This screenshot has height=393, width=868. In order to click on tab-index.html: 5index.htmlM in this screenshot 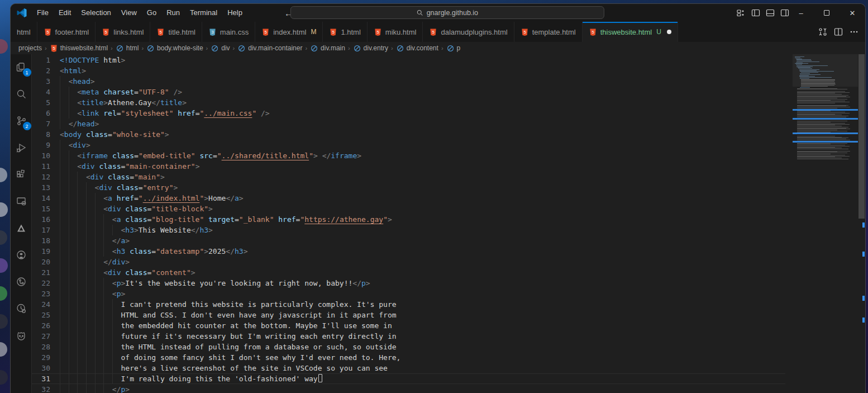, I will do `click(289, 32)`.